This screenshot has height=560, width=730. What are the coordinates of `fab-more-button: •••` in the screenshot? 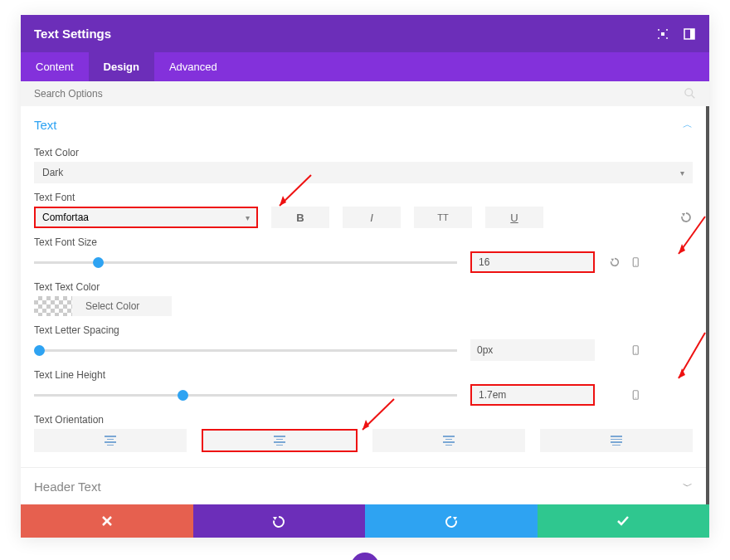 It's located at (365, 556).